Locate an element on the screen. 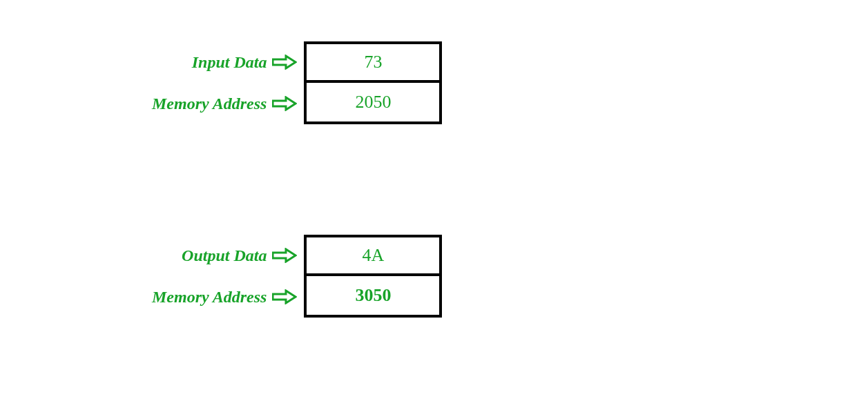 The height and width of the screenshot is (399, 868). output-memory-address-label: Memory Address is located at coordinates (209, 297).